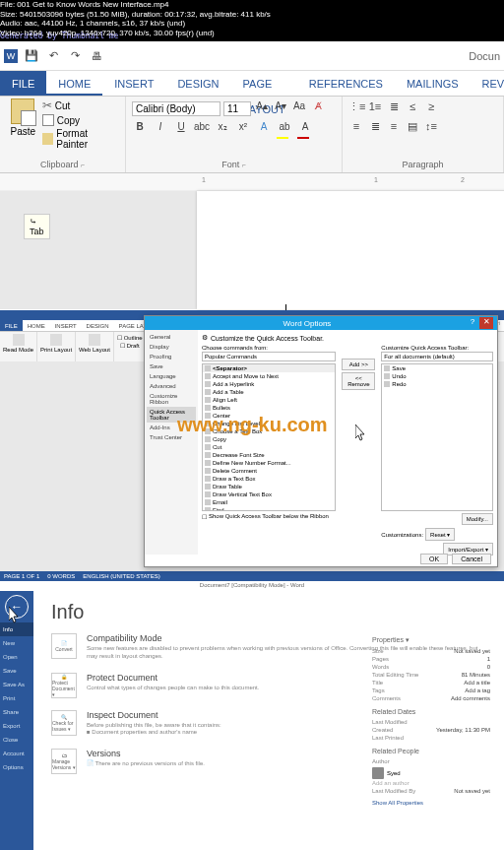  I want to click on command-list-item: Decrease Font Size, so click(269, 455).